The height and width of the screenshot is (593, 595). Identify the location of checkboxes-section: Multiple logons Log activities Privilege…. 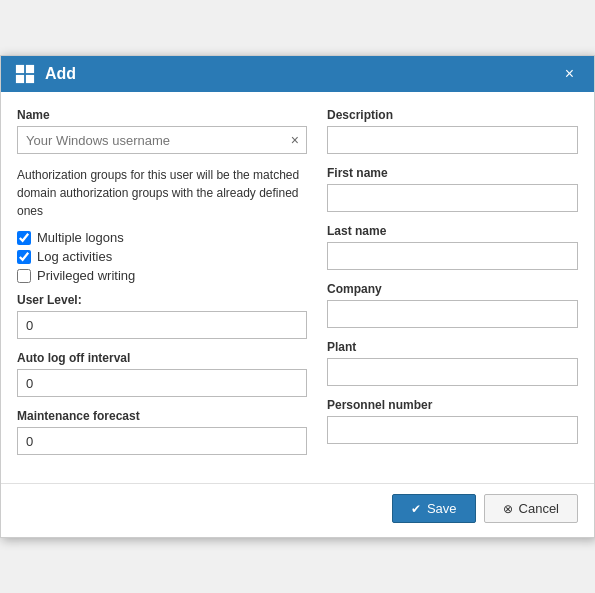
(162, 256).